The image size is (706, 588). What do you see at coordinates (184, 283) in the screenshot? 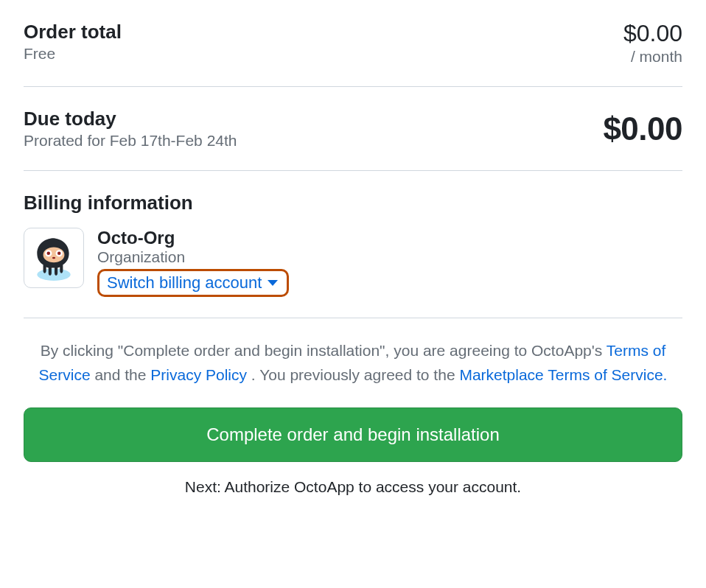
I see `switch-billing-label: Switch billing account` at bounding box center [184, 283].